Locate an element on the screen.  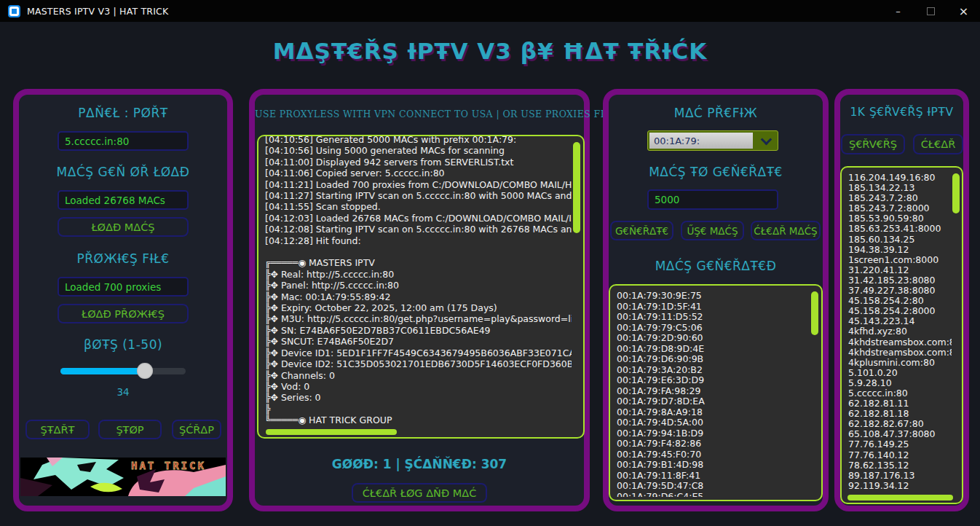
server-list-item: 185.243.7.2:80 is located at coordinates (900, 198).